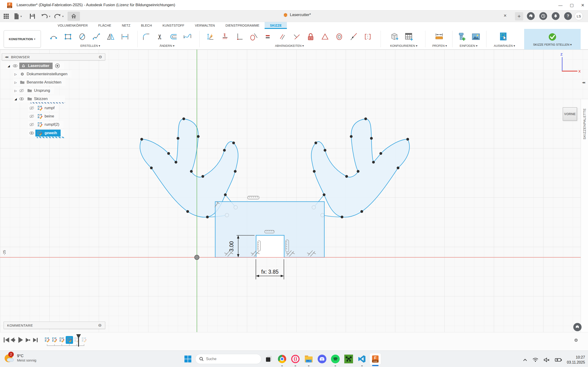 The image size is (588, 367). I want to click on insert-image-icon, so click(476, 37).